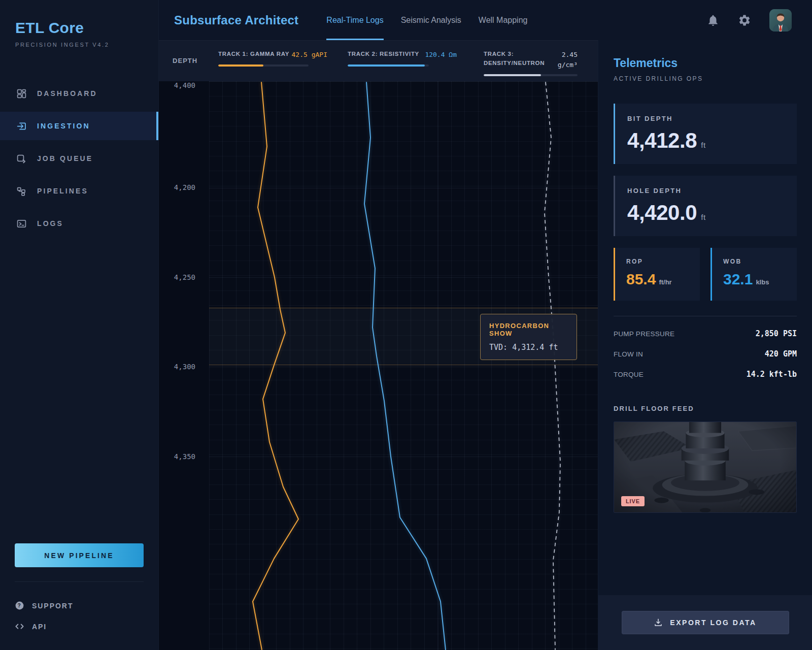  What do you see at coordinates (705, 274) in the screenshot?
I see `rop-wob-row: ROP 85.4ft/hr WOB 32.1klbs` at bounding box center [705, 274].